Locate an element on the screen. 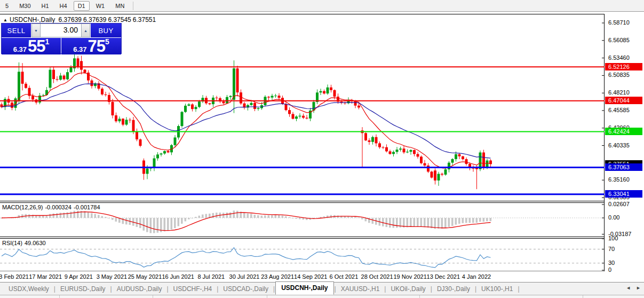  buy-price-prefix: 6.37 is located at coordinates (80, 49).